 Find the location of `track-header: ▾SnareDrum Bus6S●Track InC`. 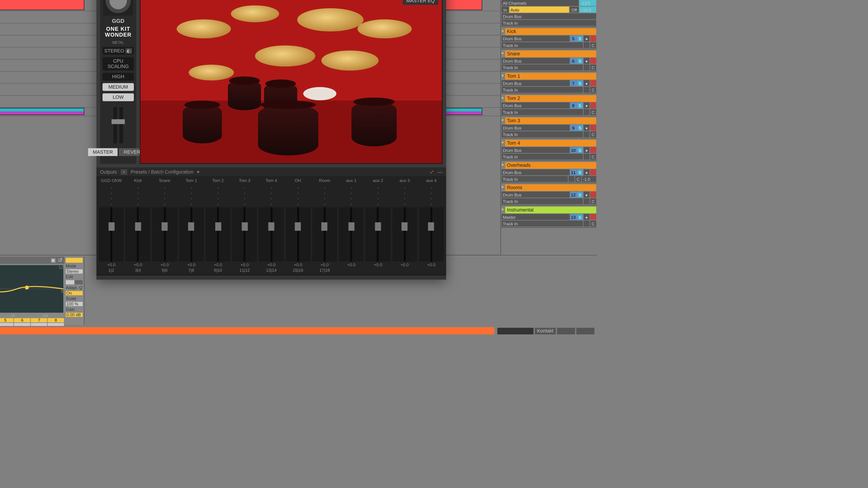

track-header: ▾SnareDrum Bus6S●Track InC is located at coordinates (549, 61).